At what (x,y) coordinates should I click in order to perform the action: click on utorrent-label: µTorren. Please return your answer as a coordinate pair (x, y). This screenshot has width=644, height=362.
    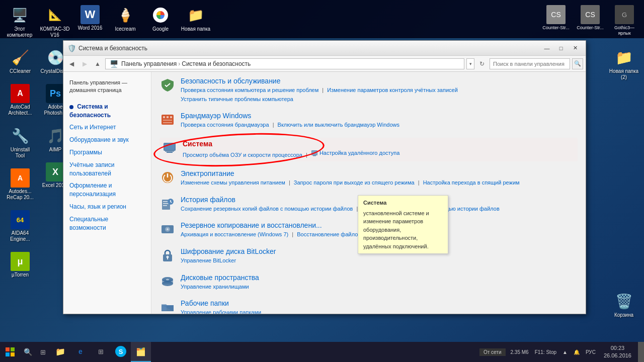
    Looking at the image, I should click on (20, 275).